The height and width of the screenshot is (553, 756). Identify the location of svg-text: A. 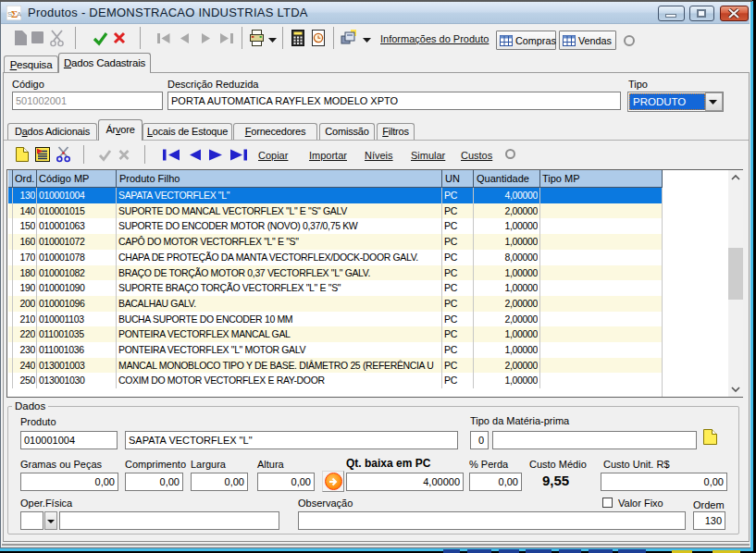
(19, 15).